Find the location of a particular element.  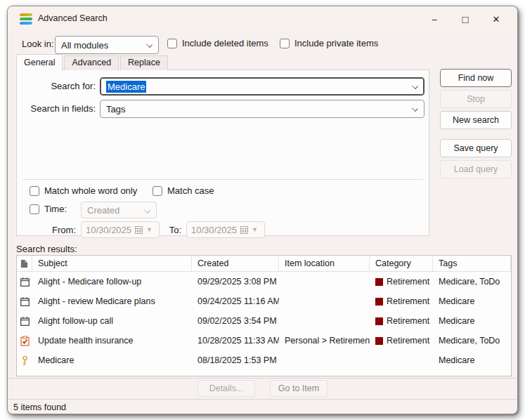

result-row: Alight - review Medicare plans09/24/2025… is located at coordinates (264, 301).